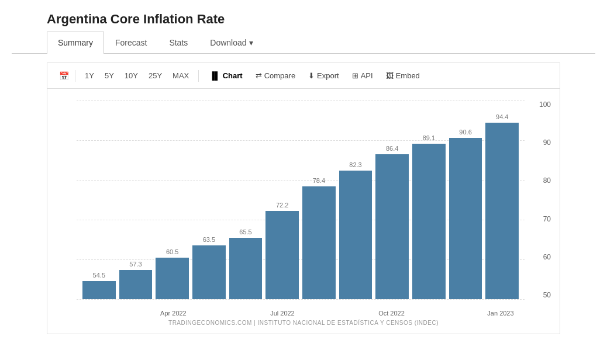 The height and width of the screenshot is (364, 607). What do you see at coordinates (301, 299) in the screenshot?
I see `grid-line` at bounding box center [301, 299].